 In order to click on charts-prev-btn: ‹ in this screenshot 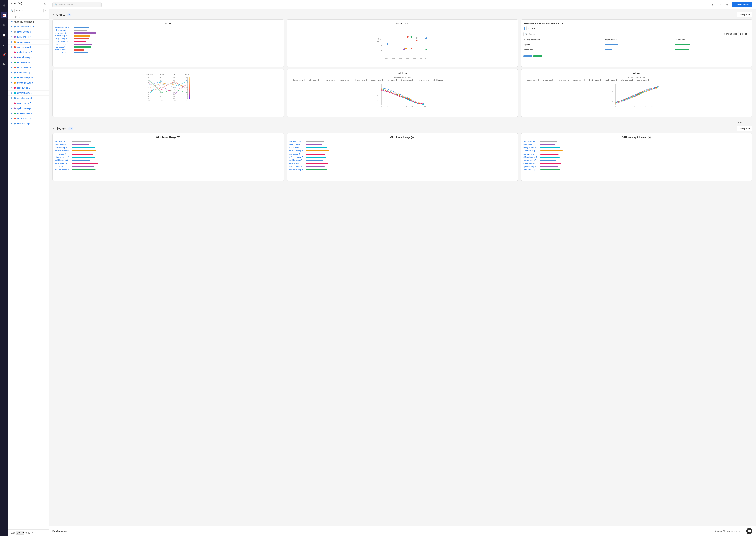, I will do `click(747, 123)`.